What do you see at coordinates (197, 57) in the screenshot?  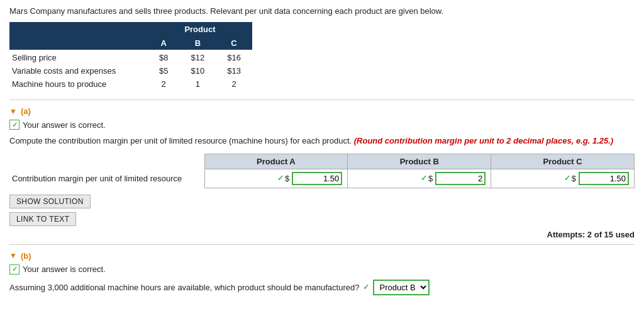 I see `row-b-0: $12` at bounding box center [197, 57].